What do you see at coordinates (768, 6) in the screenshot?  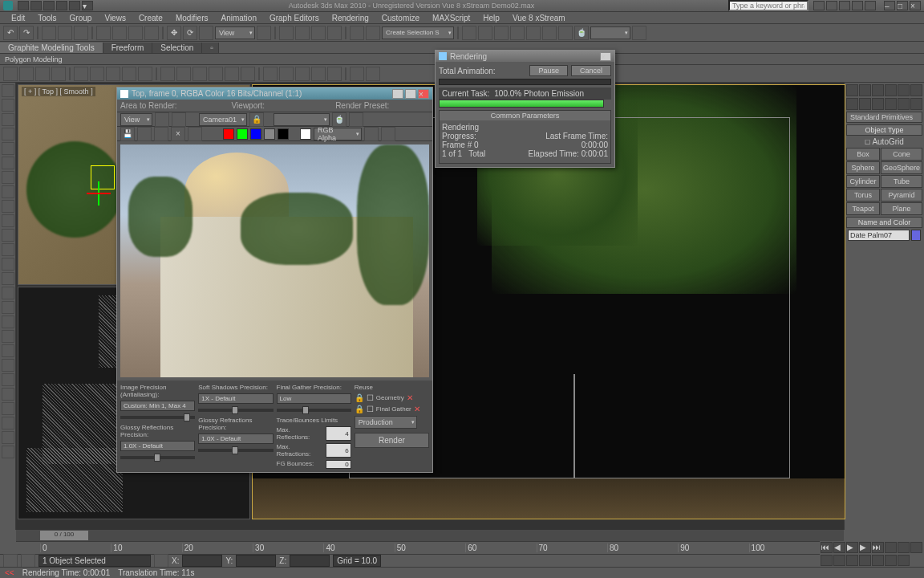 I see `help-search-input` at bounding box center [768, 6].